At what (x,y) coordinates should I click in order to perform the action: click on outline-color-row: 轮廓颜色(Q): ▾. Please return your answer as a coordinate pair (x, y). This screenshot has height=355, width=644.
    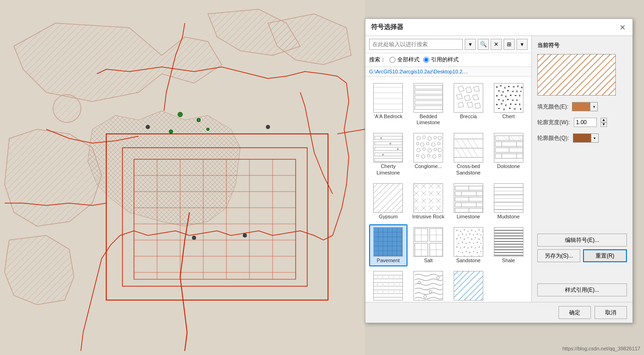
    Looking at the image, I should click on (582, 138).